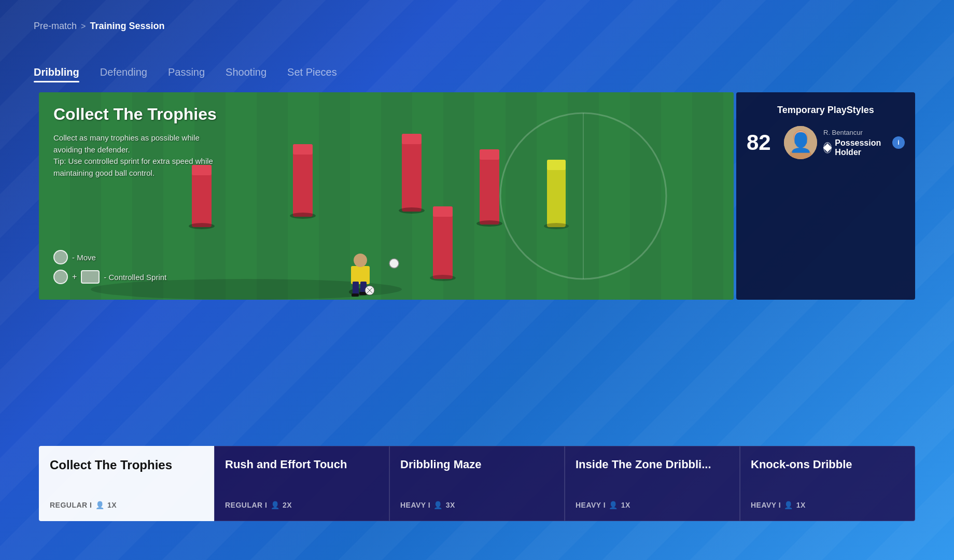 The width and height of the screenshot is (954, 560). What do you see at coordinates (55, 26) in the screenshot?
I see `breadcrumb-parent: Pre-match` at bounding box center [55, 26].